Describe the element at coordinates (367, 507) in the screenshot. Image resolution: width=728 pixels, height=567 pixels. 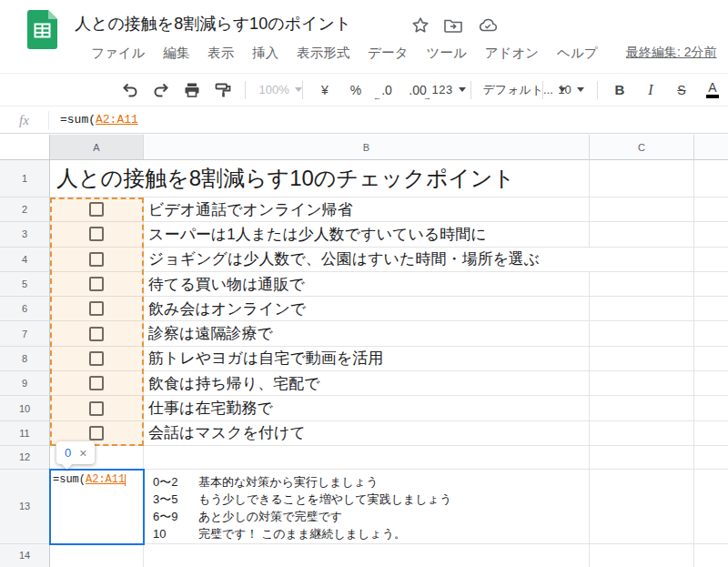
I see `cell-b13: 0〜2基本的な対策から実行しましょう 3〜5もう少しできることを増やして実践しま…` at that location.